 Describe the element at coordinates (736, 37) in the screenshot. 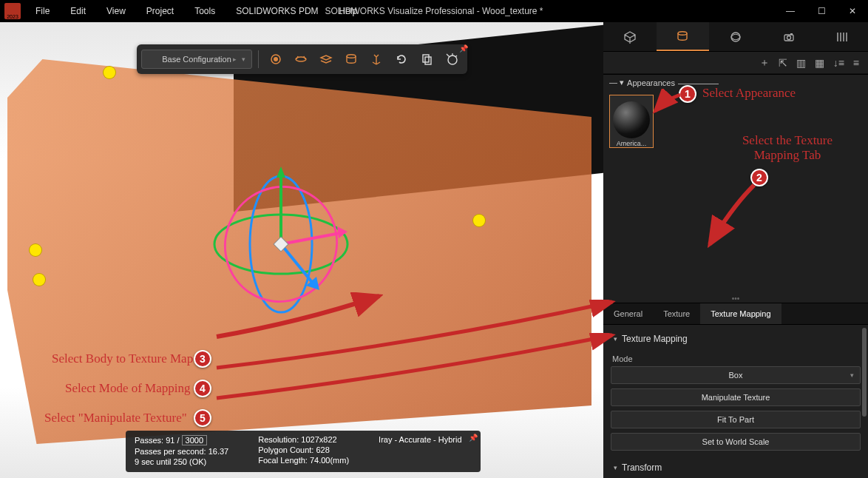

I see `tab-scenes-icon` at that location.